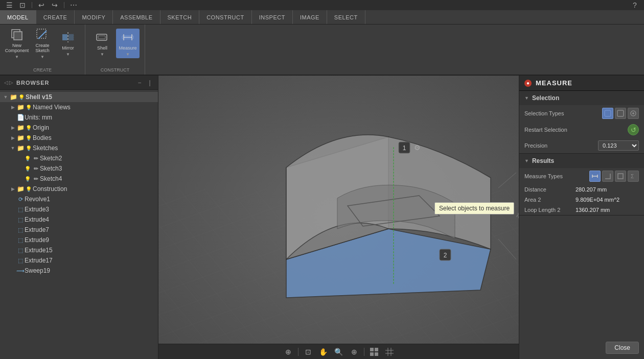 The height and width of the screenshot is (359, 644). Describe the element at coordinates (79, 83) in the screenshot. I see `browser-header: ◁ ▷ BROWSER − |` at that location.